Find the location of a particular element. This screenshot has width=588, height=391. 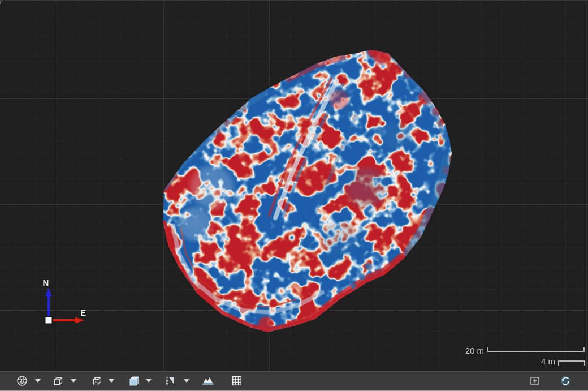

north-axis-arrowhead is located at coordinates (49, 292).